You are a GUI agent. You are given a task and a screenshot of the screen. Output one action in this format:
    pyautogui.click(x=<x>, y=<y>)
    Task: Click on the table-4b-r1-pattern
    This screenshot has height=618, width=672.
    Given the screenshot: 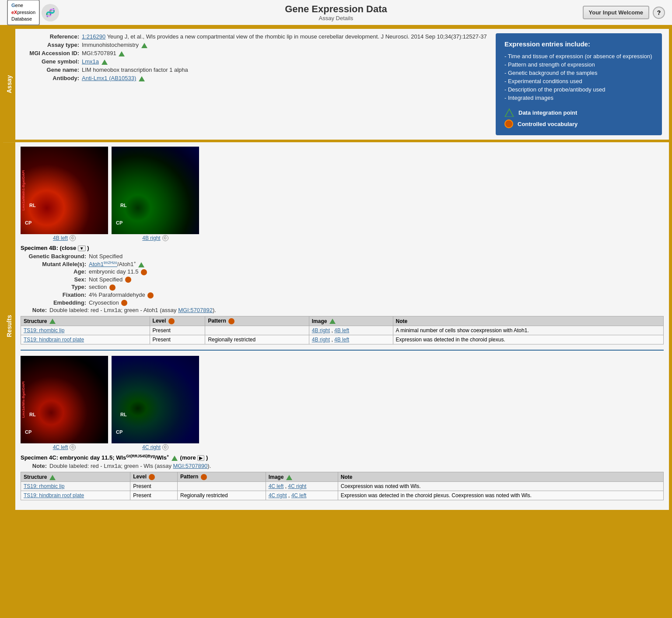 What is the action you would take?
    pyautogui.click(x=257, y=330)
    